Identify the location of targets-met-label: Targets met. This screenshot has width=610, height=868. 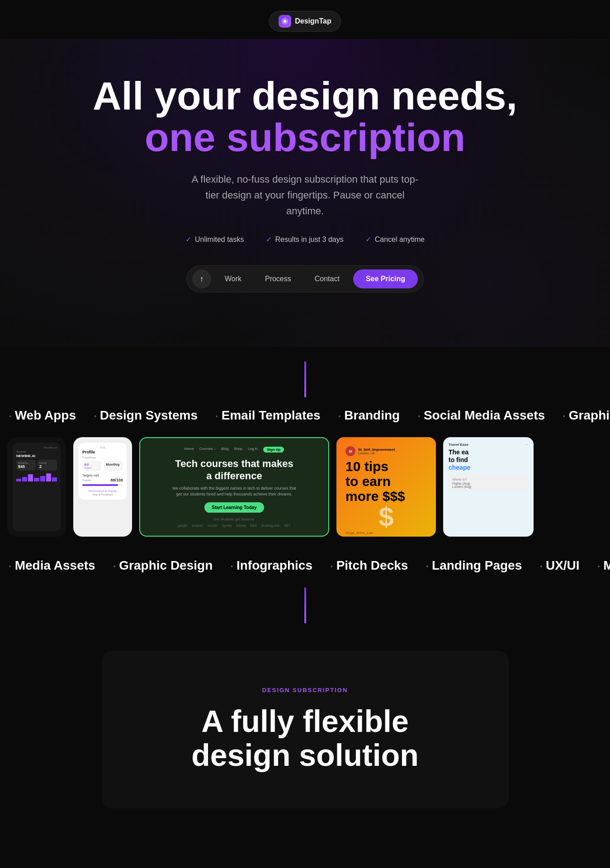
(103, 476).